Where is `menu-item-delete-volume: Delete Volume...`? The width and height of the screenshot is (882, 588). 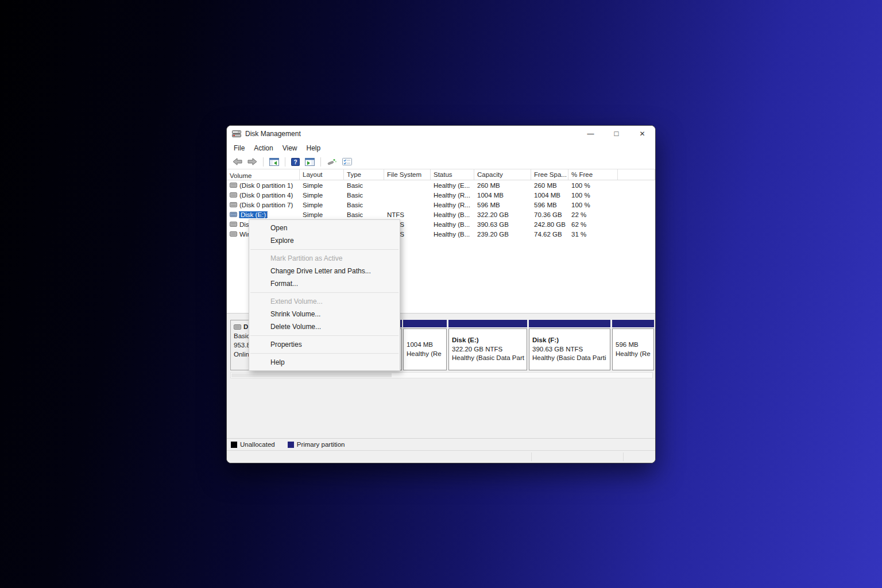 menu-item-delete-volume: Delete Volume... is located at coordinates (324, 327).